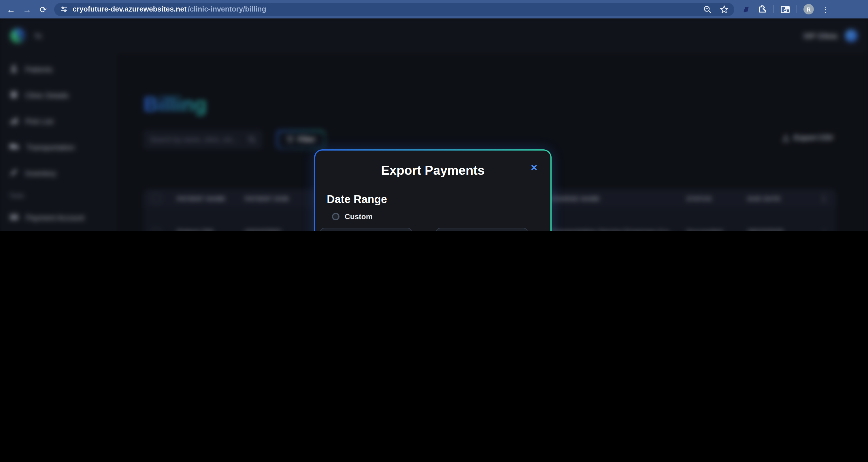 The height and width of the screenshot is (462, 868). I want to click on browser-chrome: ← → ⟳ cryofuture-dev.azurewebsites.net/c…, so click(434, 9).